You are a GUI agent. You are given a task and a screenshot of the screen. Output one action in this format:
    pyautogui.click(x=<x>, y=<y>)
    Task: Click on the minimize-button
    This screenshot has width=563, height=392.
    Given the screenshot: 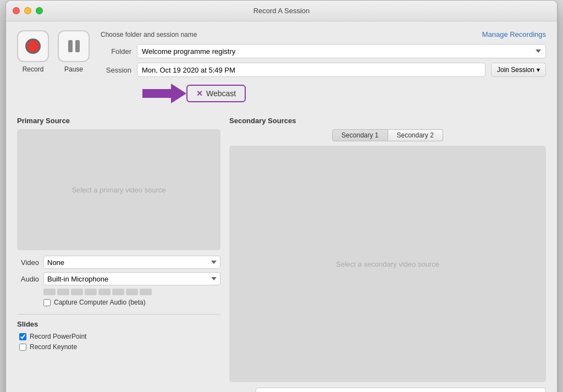 What is the action you would take?
    pyautogui.click(x=27, y=11)
    